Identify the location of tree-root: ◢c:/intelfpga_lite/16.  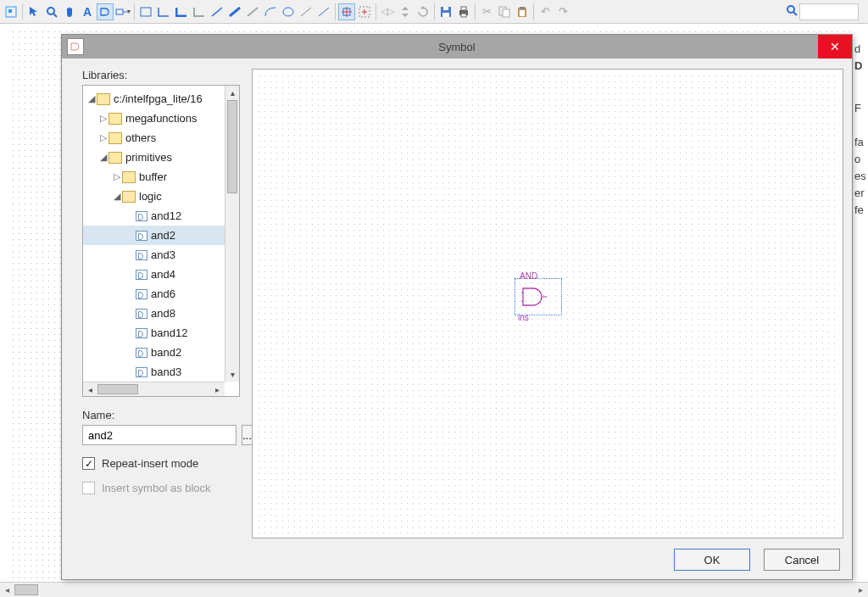
(154, 98).